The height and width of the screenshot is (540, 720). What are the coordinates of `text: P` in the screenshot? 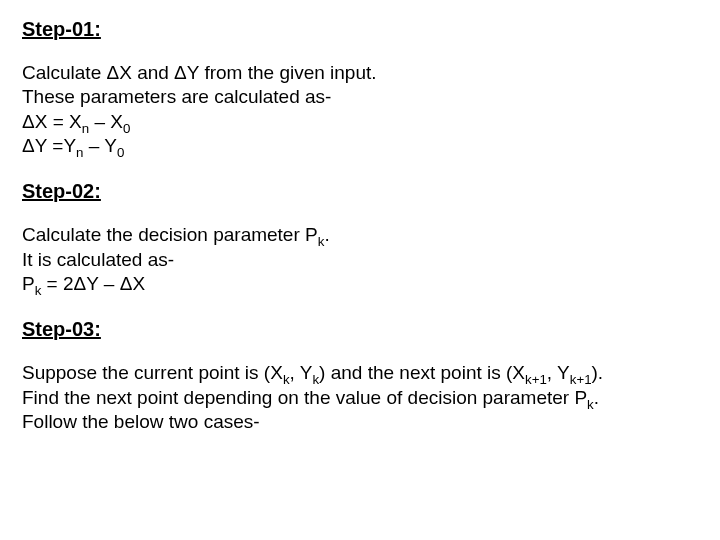 It's located at (28, 284).